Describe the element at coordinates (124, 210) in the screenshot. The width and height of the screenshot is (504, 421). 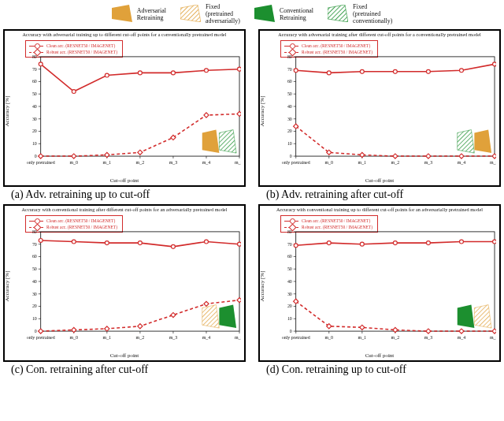
I see `chart-title: Accuracy with conventional training afte…` at that location.